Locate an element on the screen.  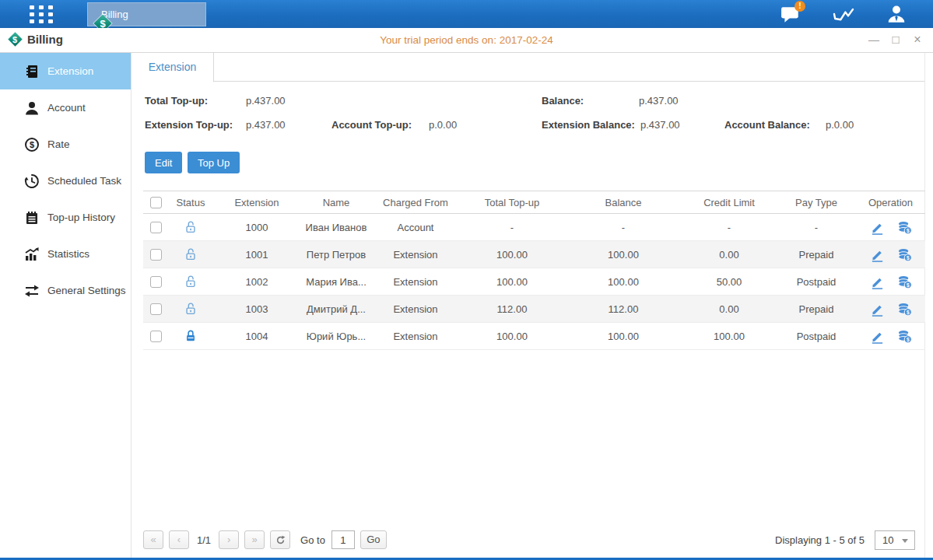
credit-limit-cell: 100.00 is located at coordinates (729, 336).